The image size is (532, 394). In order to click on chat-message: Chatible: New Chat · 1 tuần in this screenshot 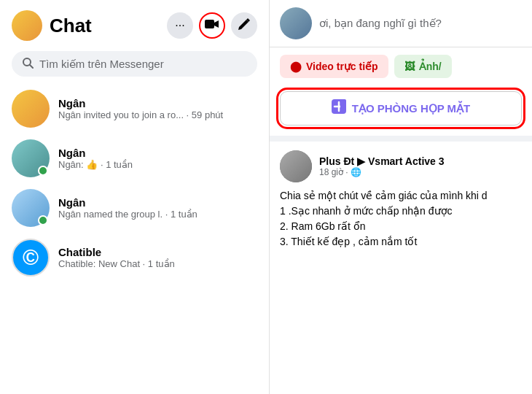, I will do `click(157, 264)`.